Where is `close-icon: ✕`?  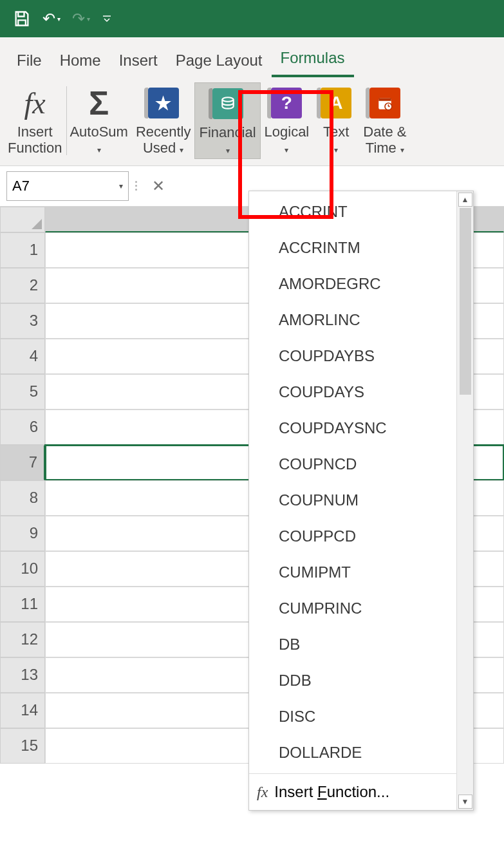
close-icon: ✕ is located at coordinates (158, 185).